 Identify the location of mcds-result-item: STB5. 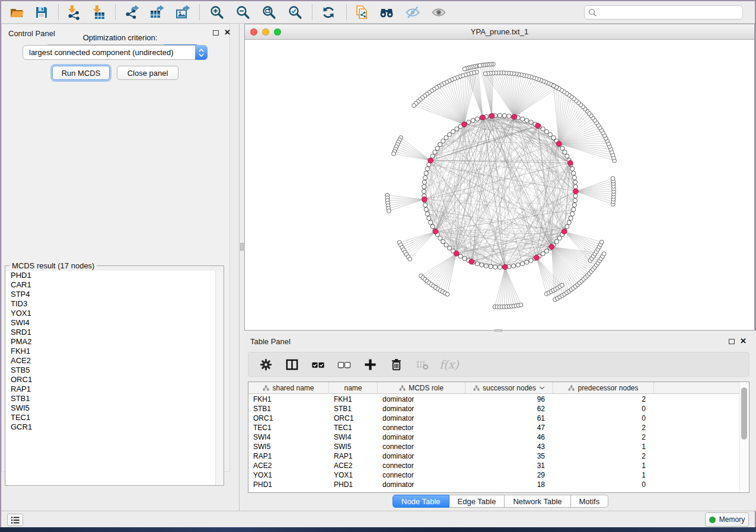
(115, 370).